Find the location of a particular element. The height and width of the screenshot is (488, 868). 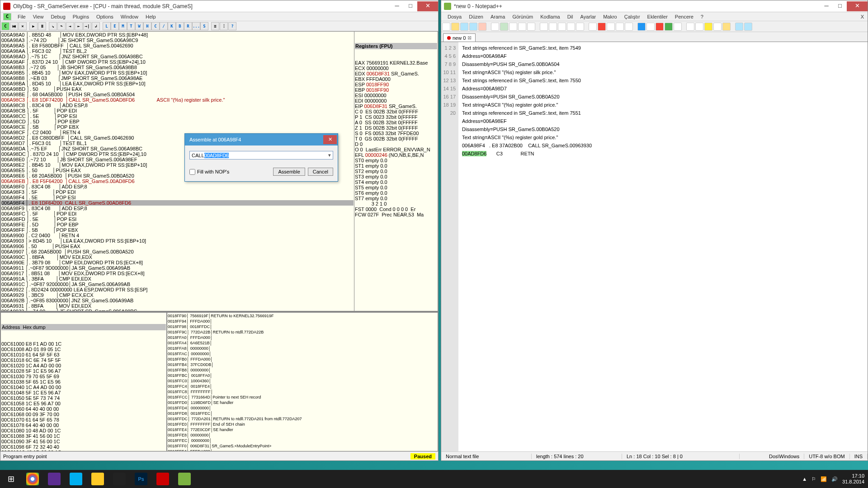

tool-/: / is located at coordinates (164, 26).